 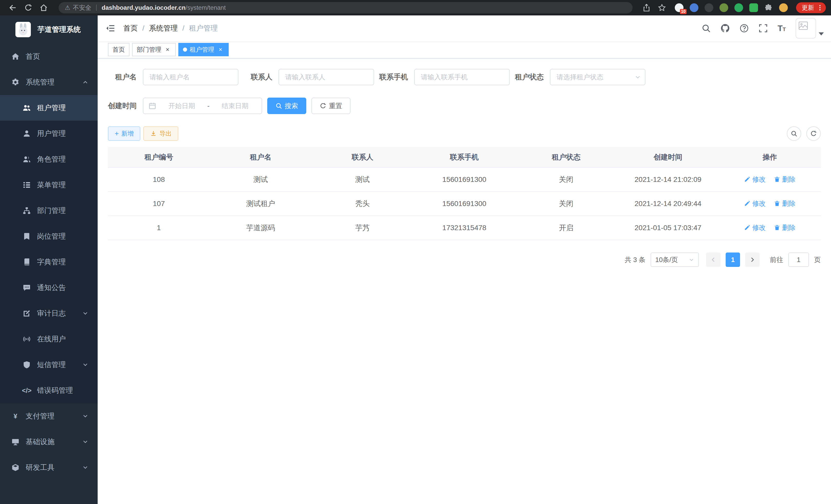 What do you see at coordinates (82, 8) in the screenshot?
I see `insecure-label: 不安全` at bounding box center [82, 8].